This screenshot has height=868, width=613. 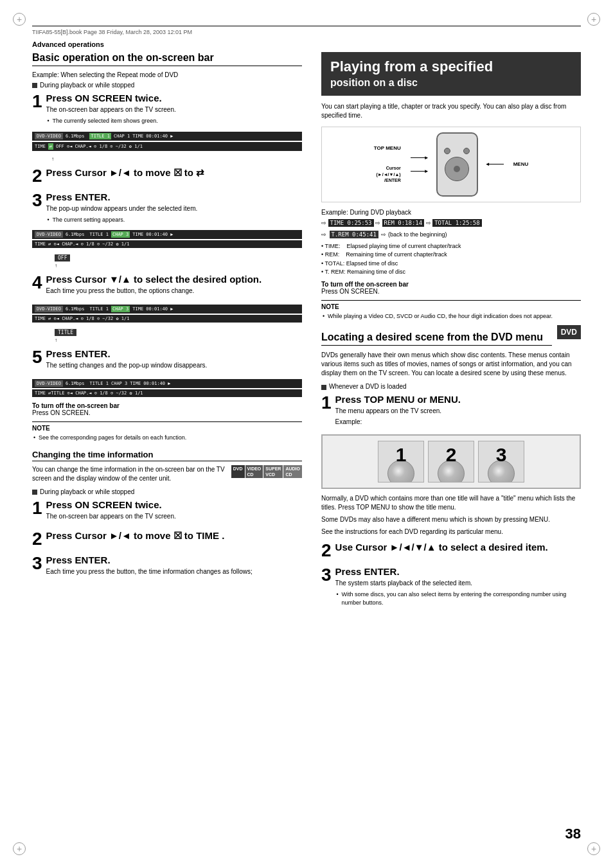 What do you see at coordinates (174, 98) in the screenshot?
I see `step-1-title: Press ON SCREEN twice.` at bounding box center [174, 98].